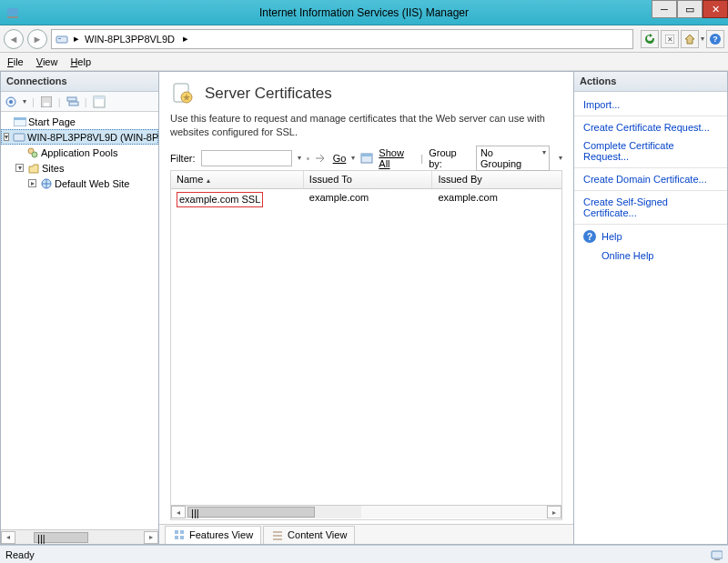  What do you see at coordinates (353, 158) in the screenshot?
I see `go-dropdown-icon: ▾` at bounding box center [353, 158].